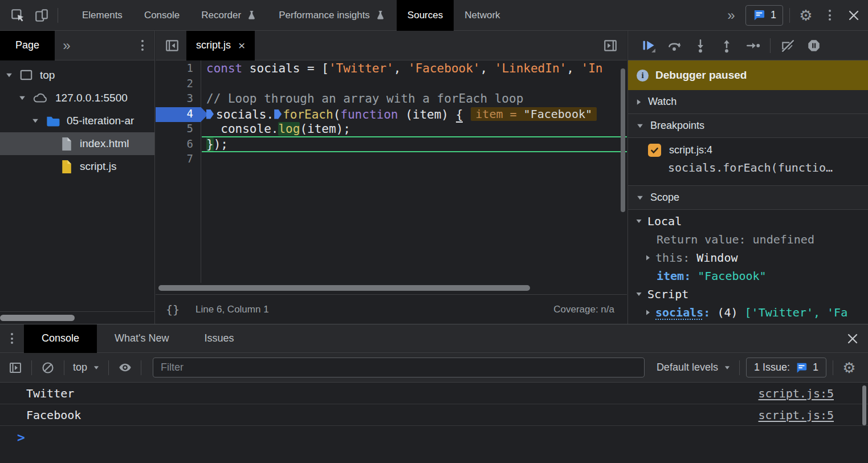 Image resolution: width=868 pixels, height=463 pixels. Describe the element at coordinates (27, 46) in the screenshot. I see `navigator-tab-page: Page` at that location.